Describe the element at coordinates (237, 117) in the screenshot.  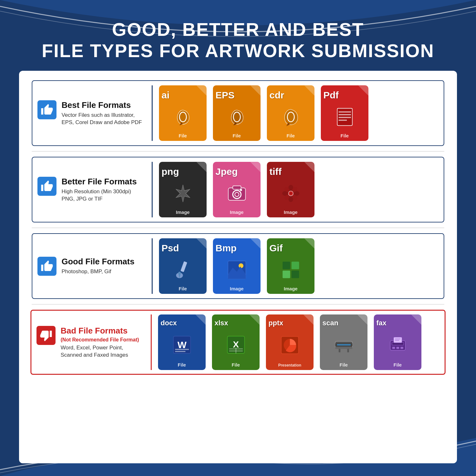
I see `file-inner-eps` at that location.